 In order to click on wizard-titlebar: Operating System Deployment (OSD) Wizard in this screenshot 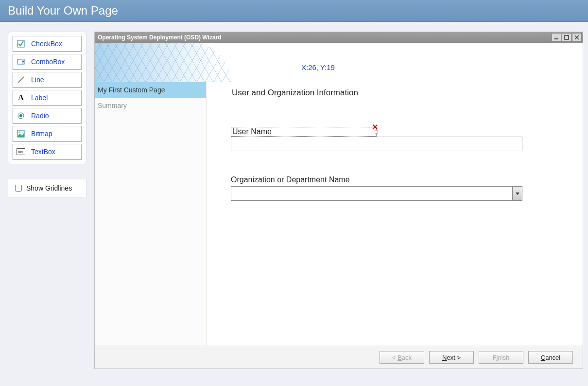, I will do `click(339, 37)`.